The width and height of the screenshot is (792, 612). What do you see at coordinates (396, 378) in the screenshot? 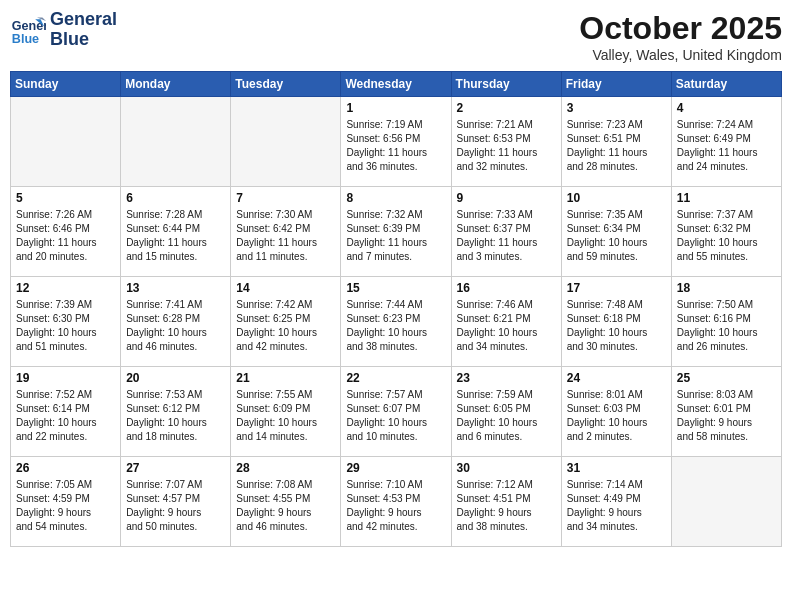
I see `day-number: 22` at bounding box center [396, 378].